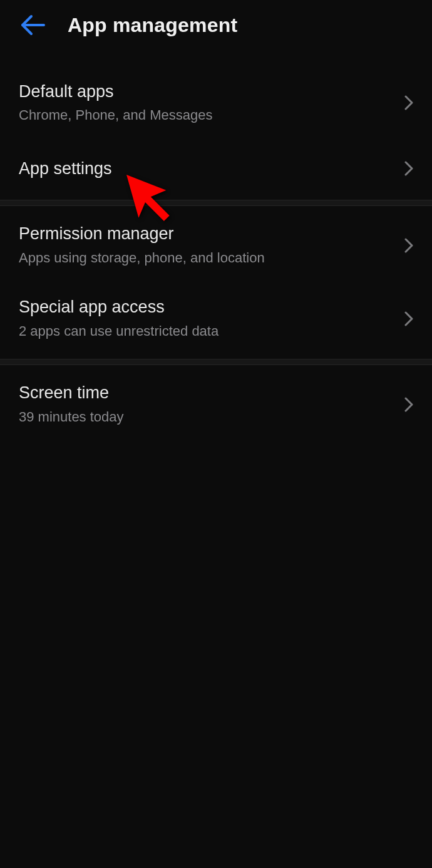  I want to click on item-text: Special app access 2 apps can use unrest…, so click(205, 318).